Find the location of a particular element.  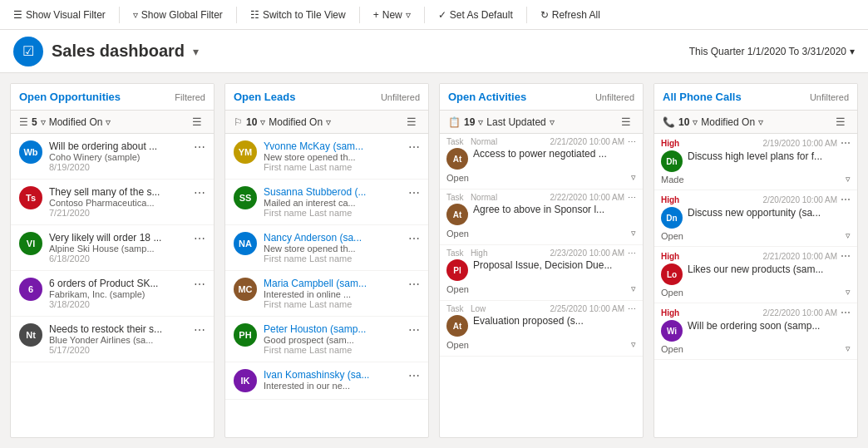

opportunities-sort-chevron-icon: ▿ is located at coordinates (108, 122).